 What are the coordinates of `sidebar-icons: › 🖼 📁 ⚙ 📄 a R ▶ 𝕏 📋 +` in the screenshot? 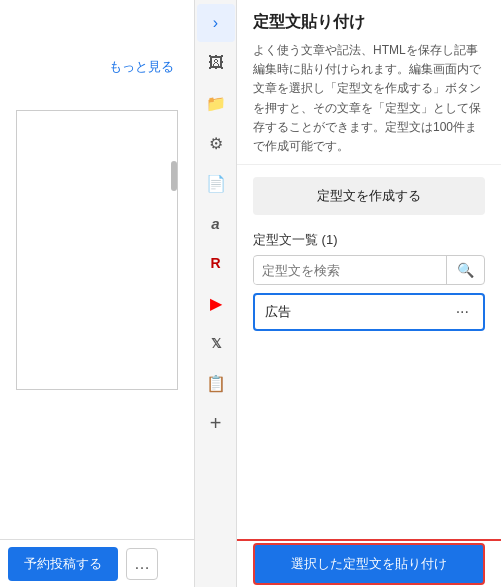 It's located at (216, 294).